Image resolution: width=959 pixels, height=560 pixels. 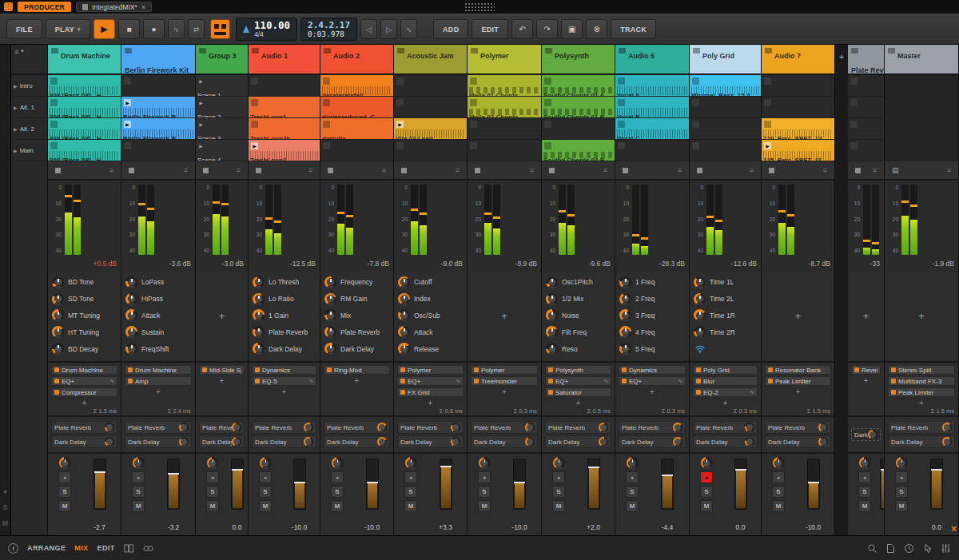 I want to click on fader-db-value: -10.0, so click(x=814, y=529).